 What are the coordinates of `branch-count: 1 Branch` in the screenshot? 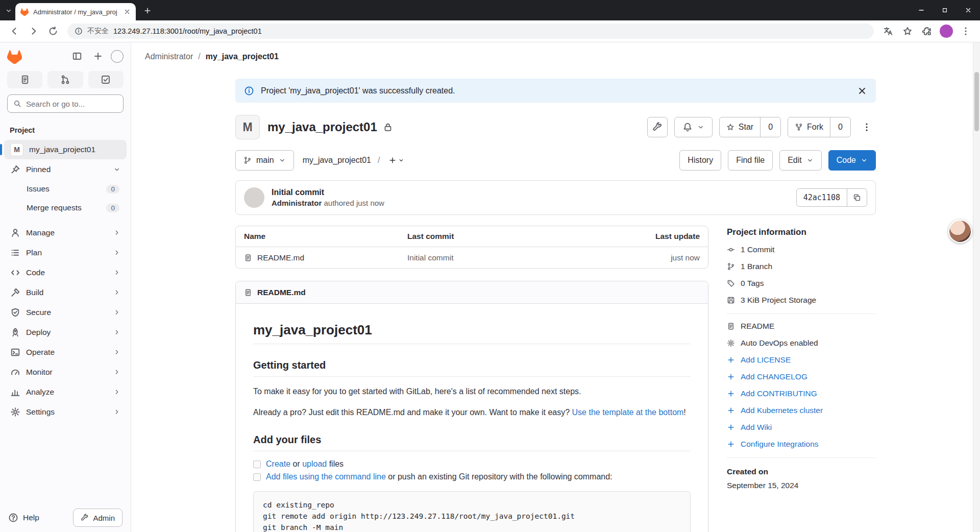 It's located at (801, 267).